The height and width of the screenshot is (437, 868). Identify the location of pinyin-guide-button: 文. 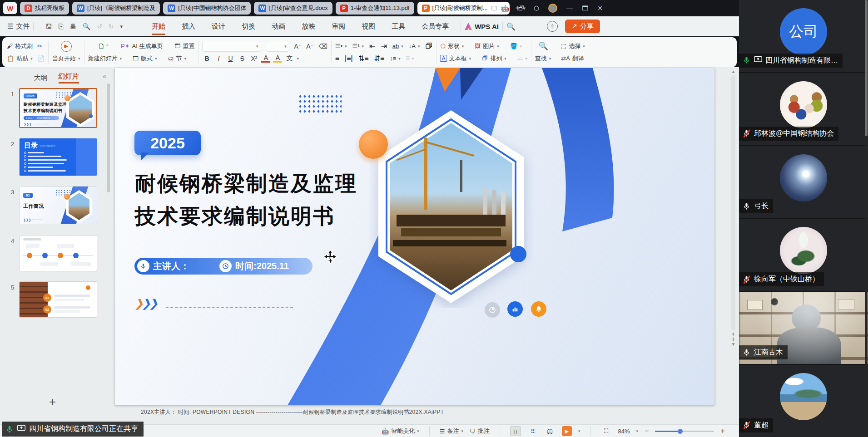
(289, 59).